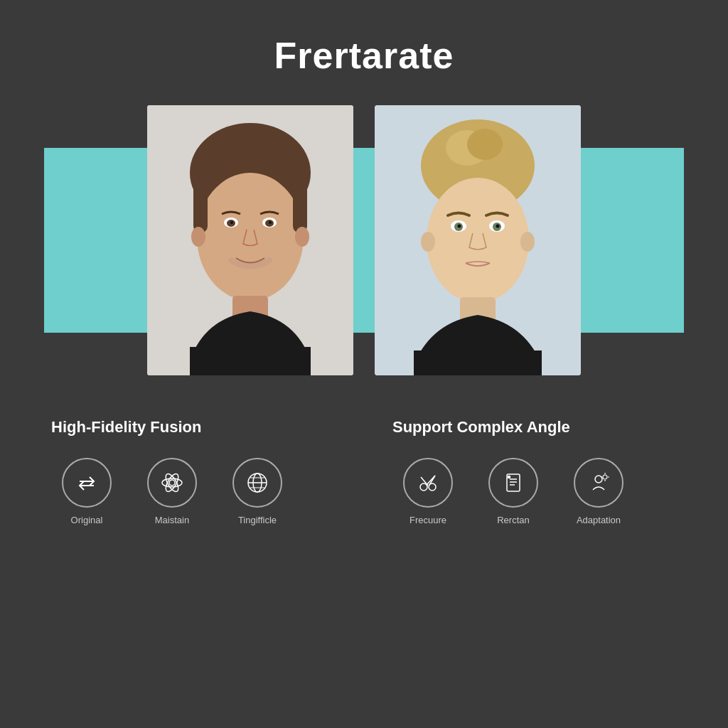 This screenshot has height=728, width=728. What do you see at coordinates (599, 520) in the screenshot?
I see `adaptation-label: Adaptation` at bounding box center [599, 520].